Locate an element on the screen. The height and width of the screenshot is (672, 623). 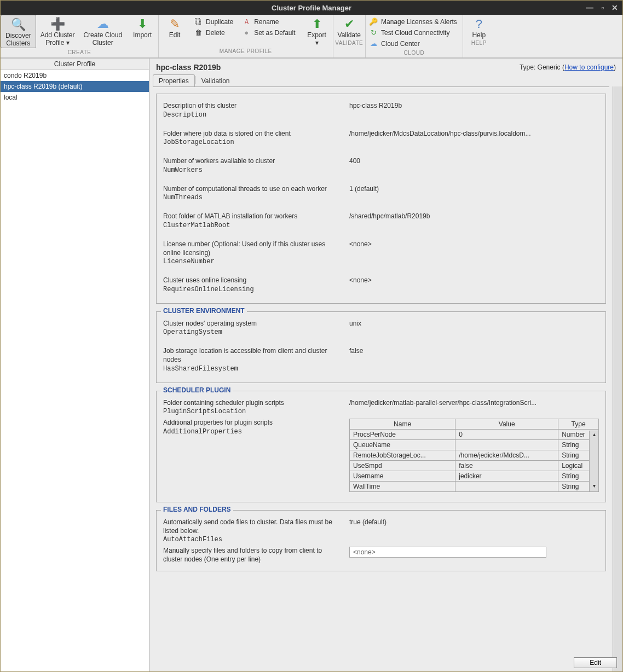
prop-value: /home/jedicker/MdcsDataLocation/hpc-clas… is located at coordinates (474, 138).